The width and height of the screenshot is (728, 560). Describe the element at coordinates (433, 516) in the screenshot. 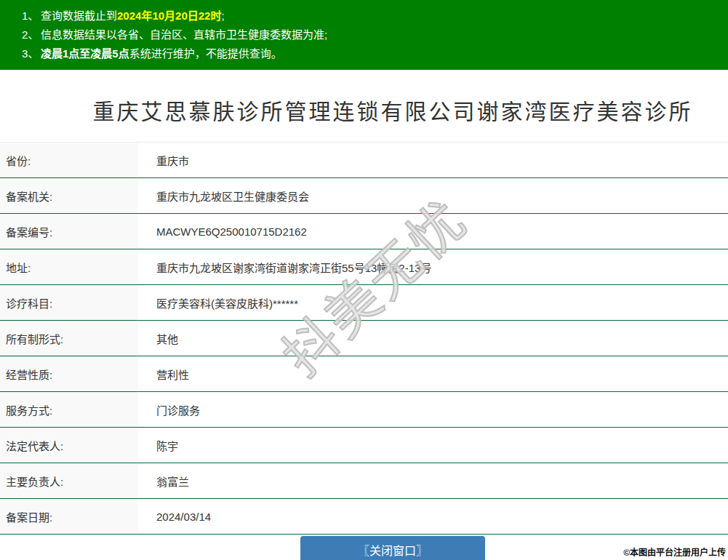

I see `field-value: 2024/03/14` at that location.